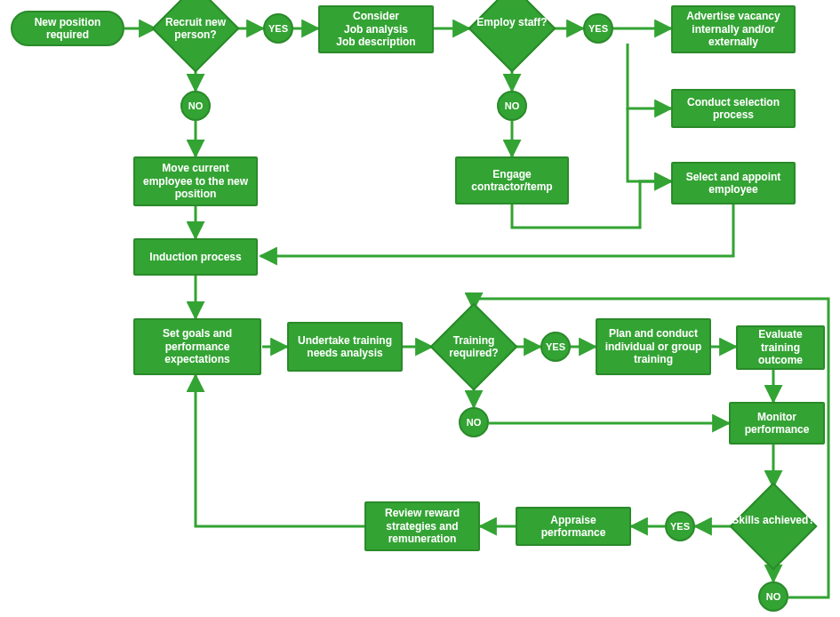 This screenshot has height=617, width=840. What do you see at coordinates (733, 108) in the screenshot?
I see `process-selection: Conduct selection process` at bounding box center [733, 108].